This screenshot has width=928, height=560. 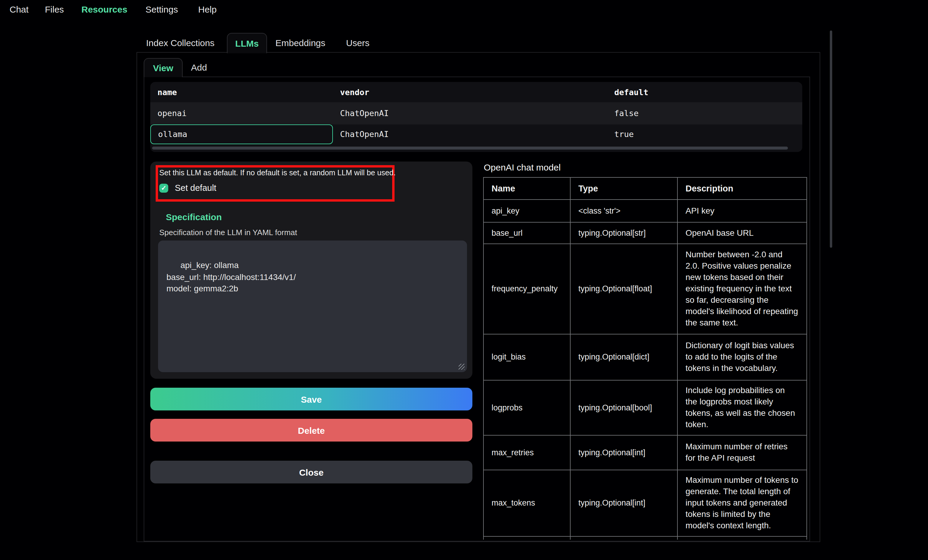 I want to click on model-param-description: Maximum number of retries for the API re…, so click(x=742, y=452).